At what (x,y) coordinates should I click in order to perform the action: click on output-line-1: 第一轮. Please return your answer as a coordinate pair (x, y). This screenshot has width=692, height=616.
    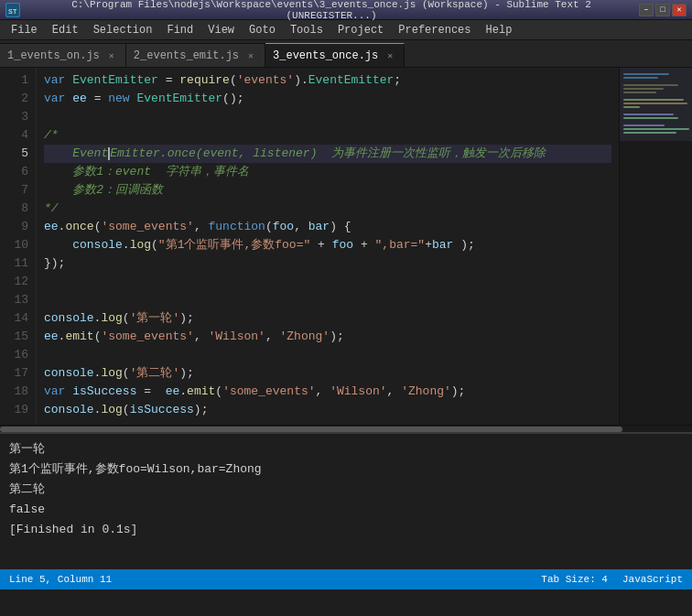
    Looking at the image, I should click on (346, 449).